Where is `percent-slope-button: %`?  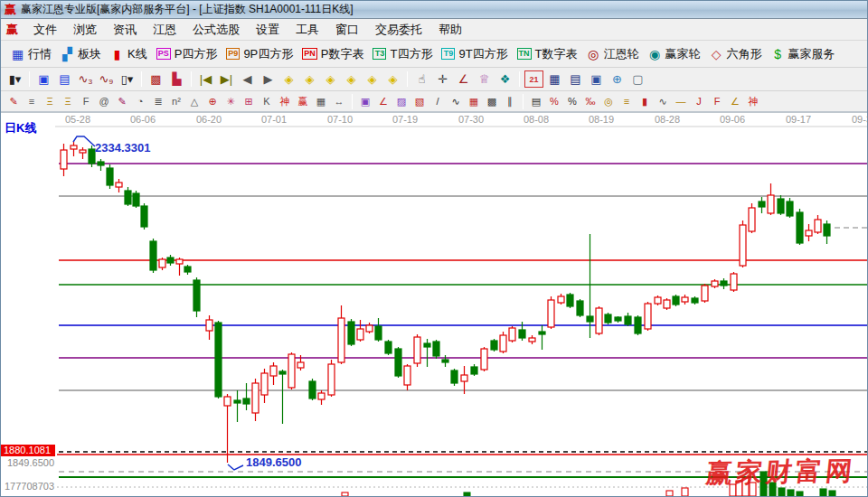
percent-slope-button: % is located at coordinates (554, 101).